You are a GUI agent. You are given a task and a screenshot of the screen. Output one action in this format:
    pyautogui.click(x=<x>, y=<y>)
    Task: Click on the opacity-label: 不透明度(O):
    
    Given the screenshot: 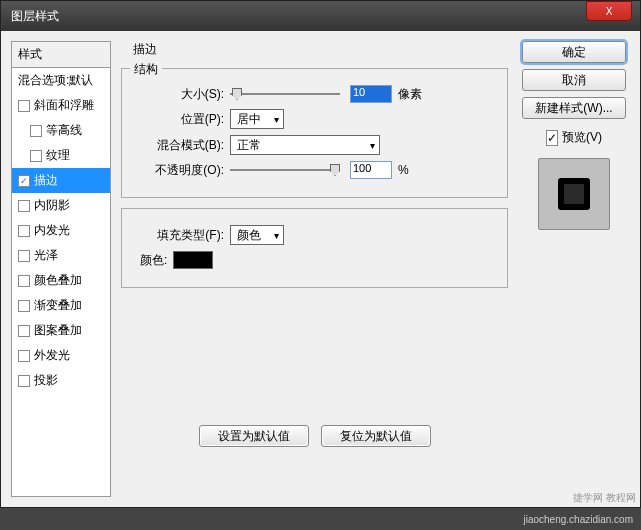 What is the action you would take?
    pyautogui.click(x=179, y=170)
    